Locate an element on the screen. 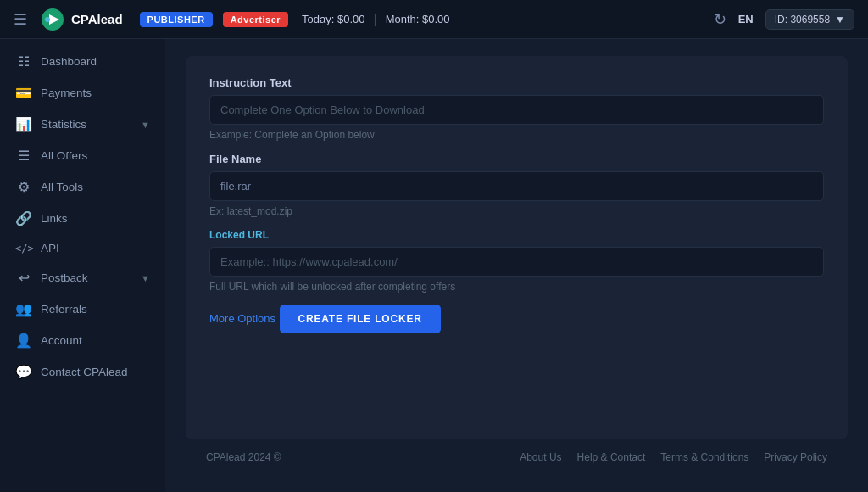 Image resolution: width=868 pixels, height=492 pixels. more-options-link: More Options is located at coordinates (242, 319).